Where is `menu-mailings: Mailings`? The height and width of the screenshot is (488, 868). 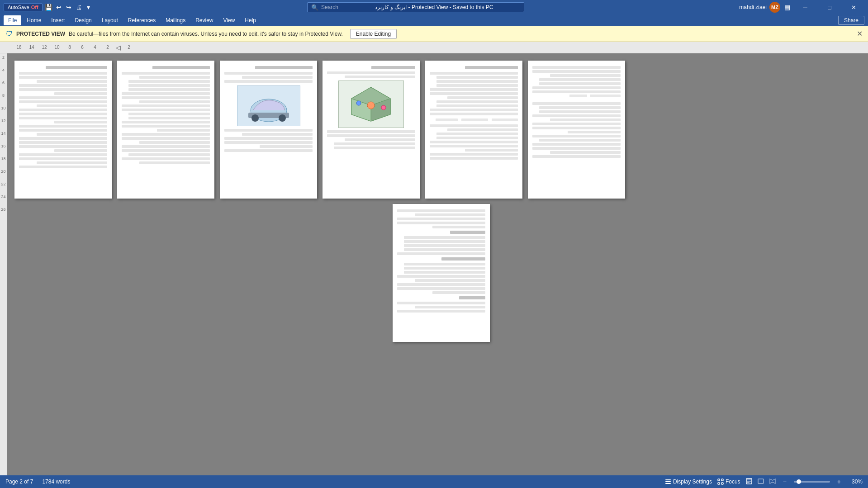
menu-mailings: Mailings is located at coordinates (175, 20).